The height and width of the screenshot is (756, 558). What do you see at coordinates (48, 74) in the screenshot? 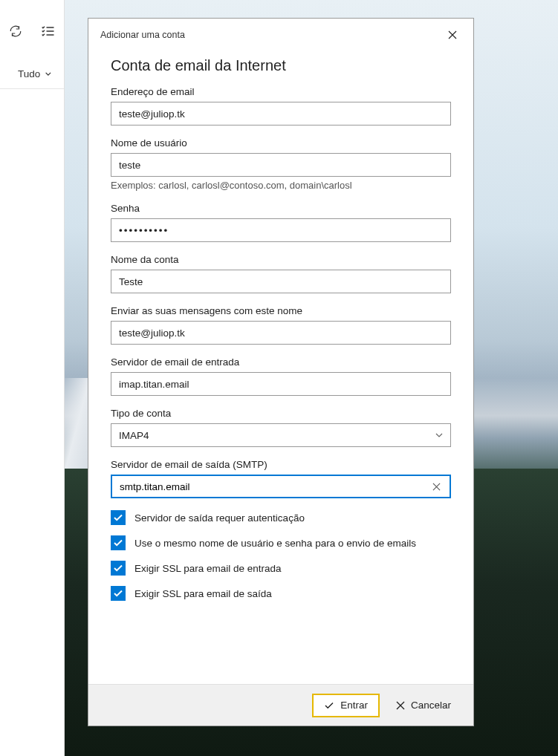
I see `chevron-down-icon` at bounding box center [48, 74].